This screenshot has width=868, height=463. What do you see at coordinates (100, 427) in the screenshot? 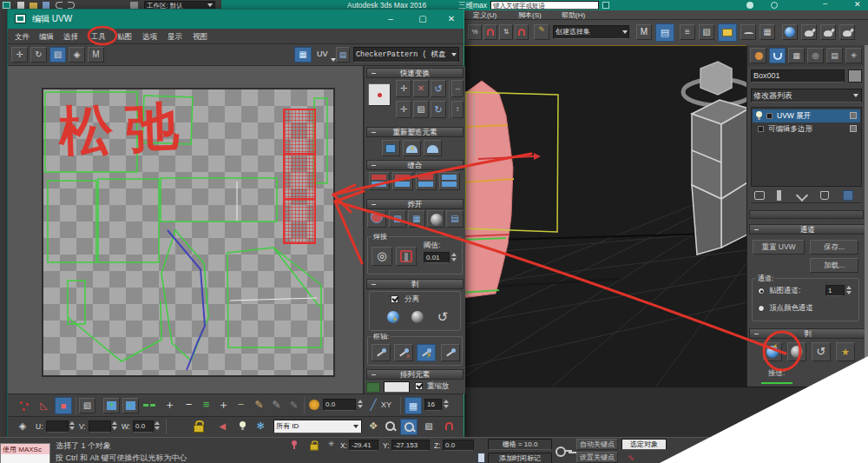
I see `v-field` at bounding box center [100, 427].